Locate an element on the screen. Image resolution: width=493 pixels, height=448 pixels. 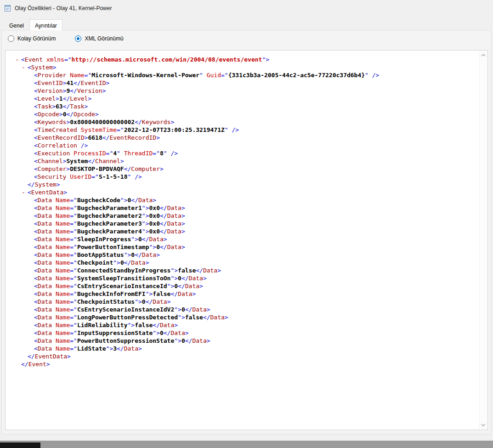
xml-line: <Task>63</Task> is located at coordinates (246, 107).